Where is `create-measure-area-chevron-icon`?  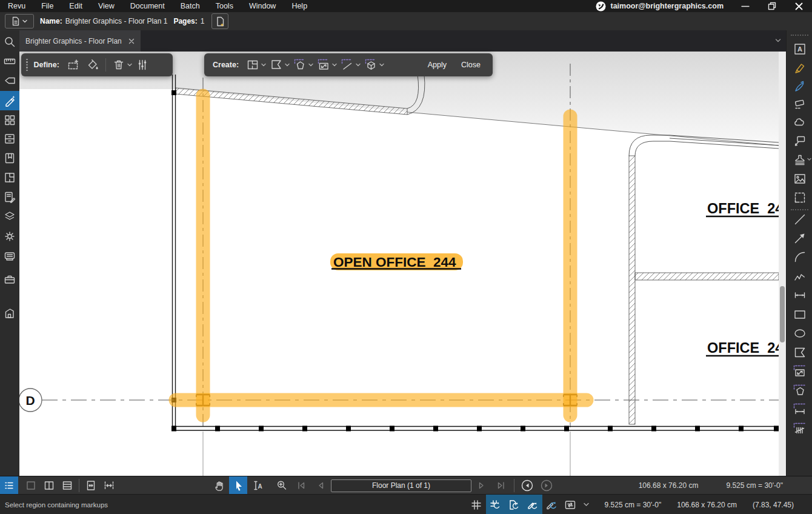 create-measure-area-chevron-icon is located at coordinates (311, 65).